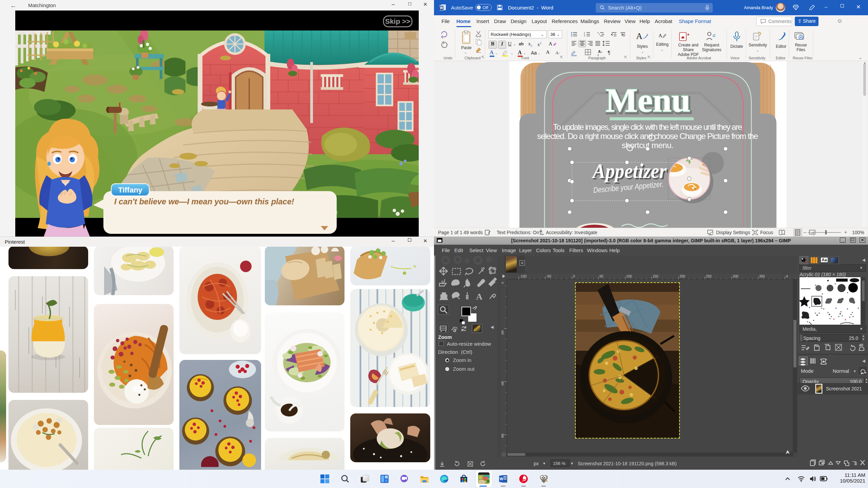 Image resolution: width=868 pixels, height=488 pixels. What do you see at coordinates (629, 171) in the screenshot?
I see `svg-text: Appetizer` at bounding box center [629, 171].